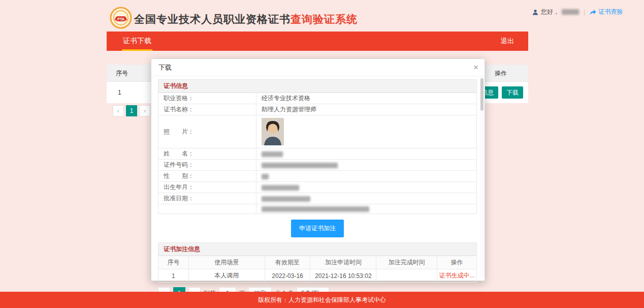 The width and height of the screenshot is (644, 308). What do you see at coordinates (610, 12) in the screenshot?
I see `cert-verify-label: 证书查验` at bounding box center [610, 12].